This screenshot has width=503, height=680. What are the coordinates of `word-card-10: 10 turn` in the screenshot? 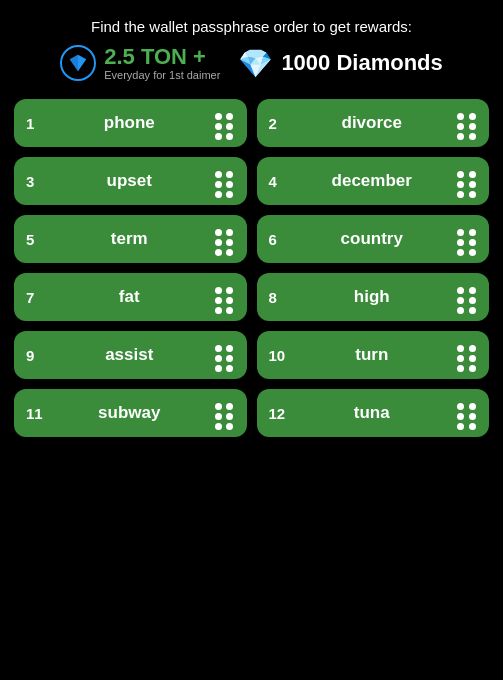 It's located at (374, 355).